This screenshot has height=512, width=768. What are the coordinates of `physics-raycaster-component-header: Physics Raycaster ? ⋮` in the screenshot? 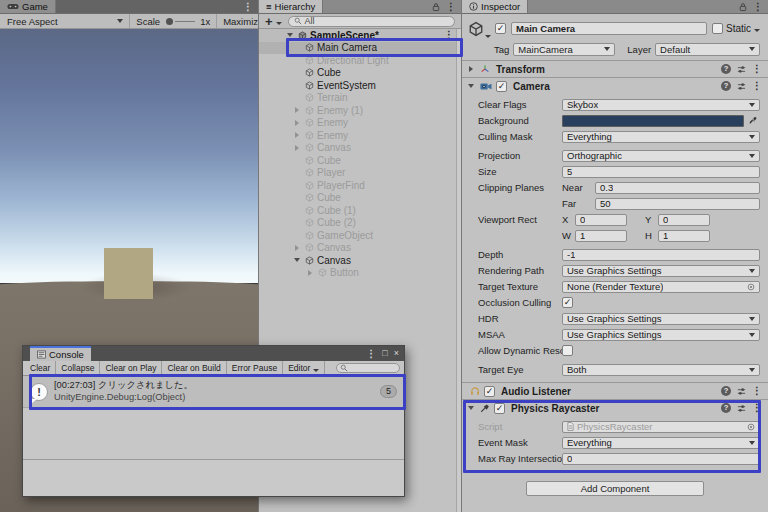 It's located at (615, 408).